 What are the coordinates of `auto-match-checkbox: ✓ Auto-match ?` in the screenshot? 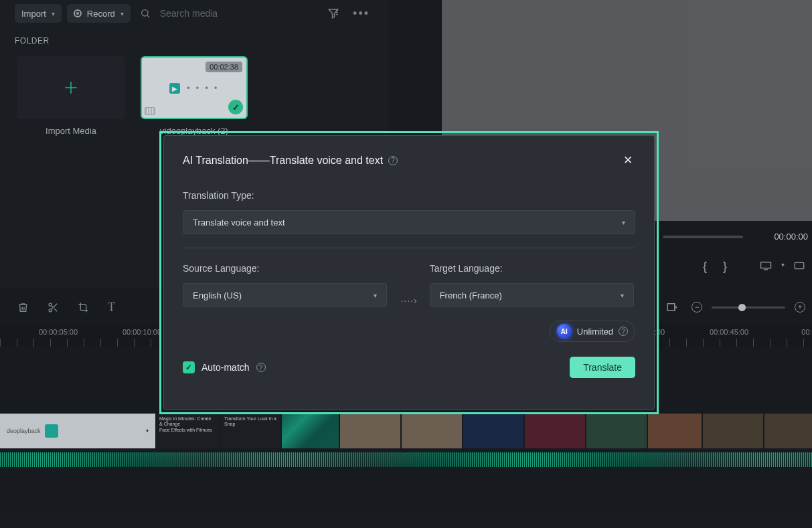 It's located at (224, 367).